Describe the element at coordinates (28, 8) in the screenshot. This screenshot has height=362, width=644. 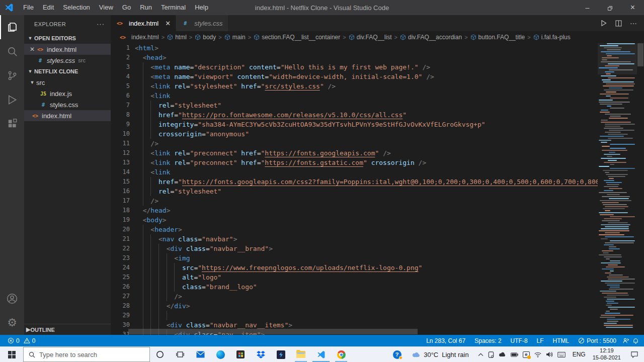
I see `menu-file: File` at that location.